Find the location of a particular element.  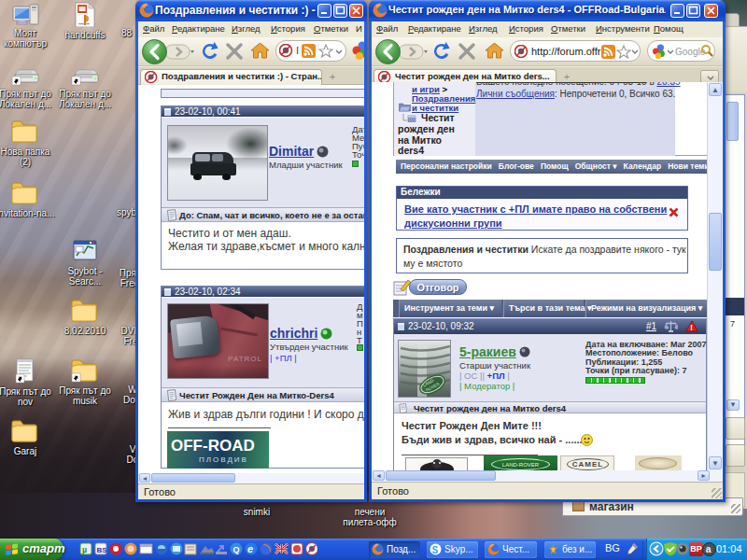

svg-text: BS is located at coordinates (103, 551).